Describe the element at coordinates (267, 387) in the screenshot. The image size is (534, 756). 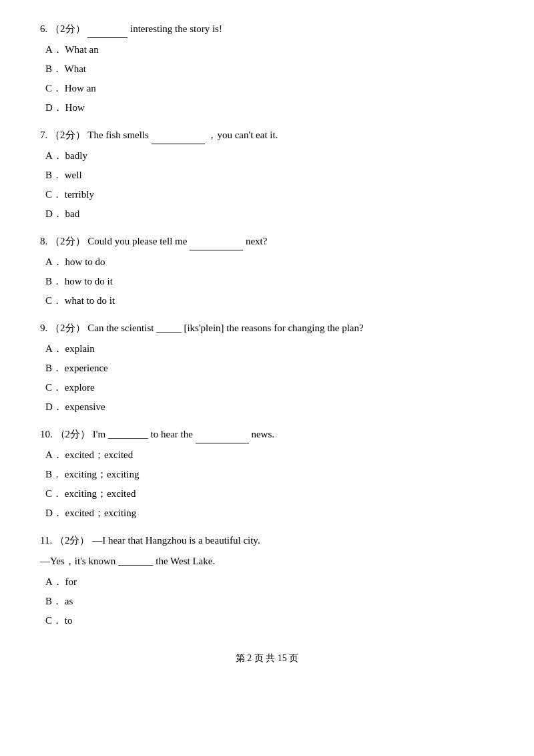
I see `question-9-option-c: C． explore` at that location.